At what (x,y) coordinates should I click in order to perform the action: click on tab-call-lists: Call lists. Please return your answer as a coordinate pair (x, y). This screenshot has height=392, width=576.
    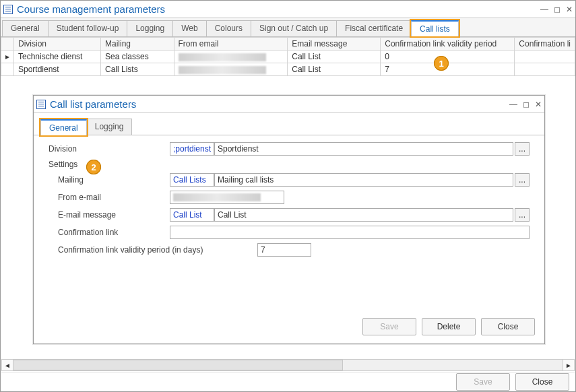
    Looking at the image, I should click on (435, 28).